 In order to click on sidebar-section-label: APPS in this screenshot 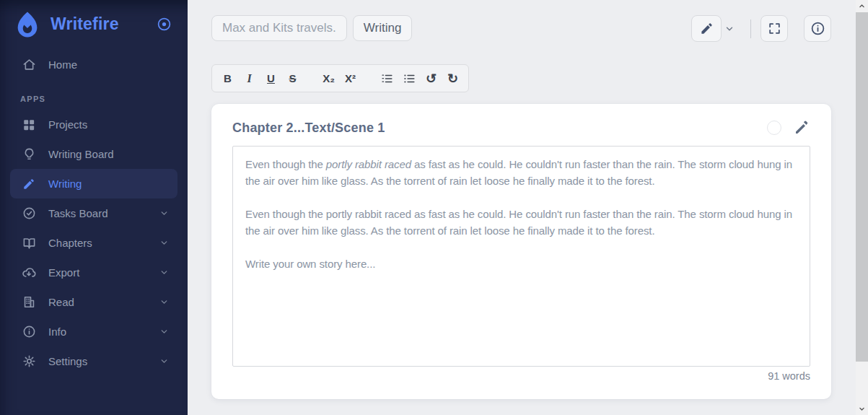, I will do `click(104, 99)`.